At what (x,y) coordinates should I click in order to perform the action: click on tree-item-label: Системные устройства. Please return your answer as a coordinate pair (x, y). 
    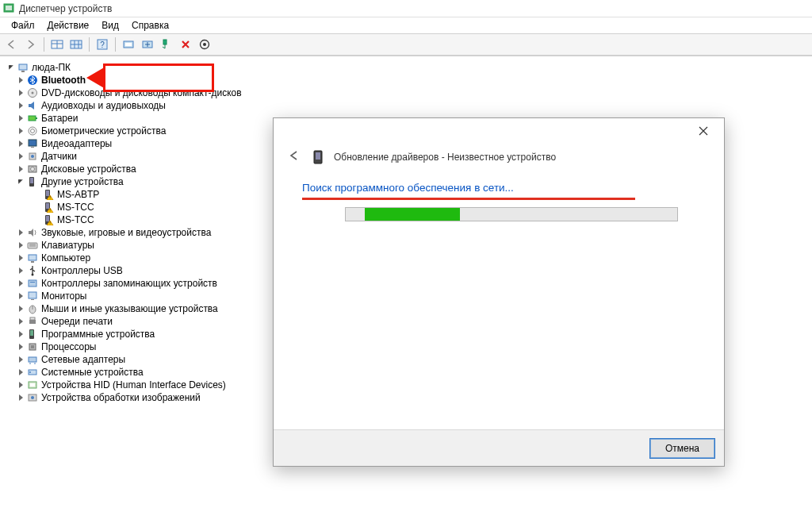
    Looking at the image, I should click on (92, 372).